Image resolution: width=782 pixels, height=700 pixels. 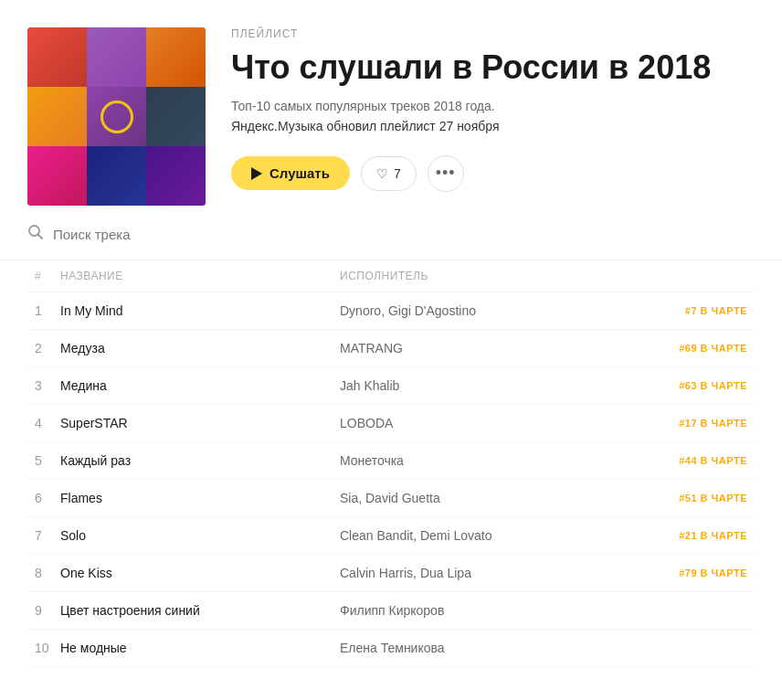 What do you see at coordinates (391, 386) in the screenshot?
I see `track-row: 3 Медина Jah Khalib #63 В ЧАРТЕ` at bounding box center [391, 386].